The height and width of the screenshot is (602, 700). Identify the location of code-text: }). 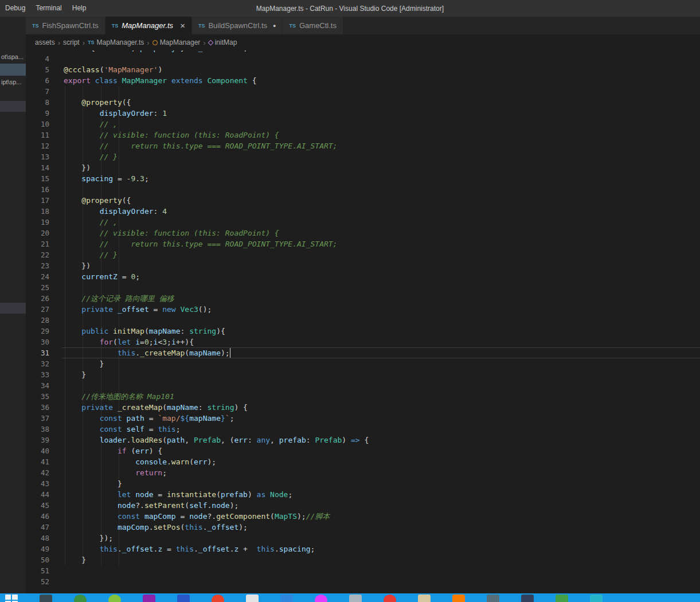
(382, 167).